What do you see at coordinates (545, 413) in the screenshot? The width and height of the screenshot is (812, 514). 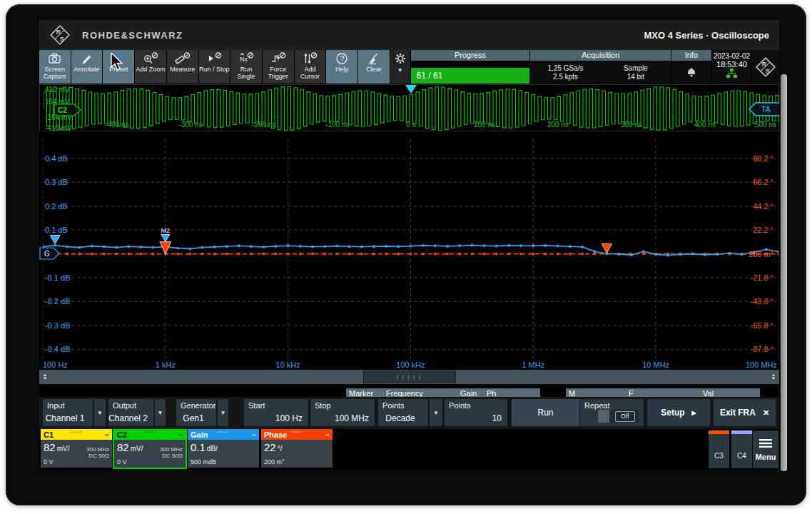 I see `run-button: Run` at bounding box center [545, 413].